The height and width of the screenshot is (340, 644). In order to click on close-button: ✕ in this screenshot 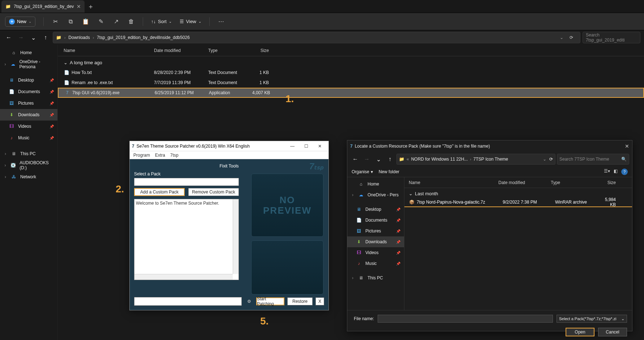, I will do `click(320, 146)`.